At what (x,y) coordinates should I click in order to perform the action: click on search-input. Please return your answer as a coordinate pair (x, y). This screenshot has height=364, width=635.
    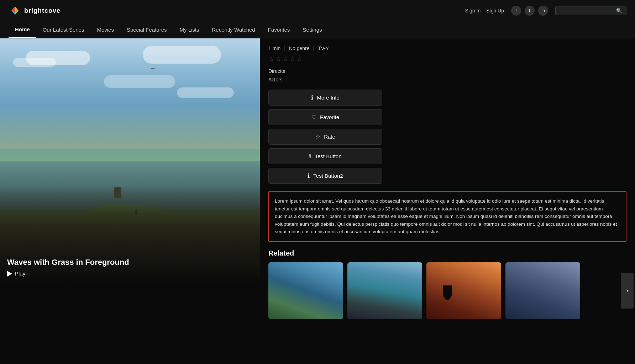
    Looking at the image, I should click on (588, 11).